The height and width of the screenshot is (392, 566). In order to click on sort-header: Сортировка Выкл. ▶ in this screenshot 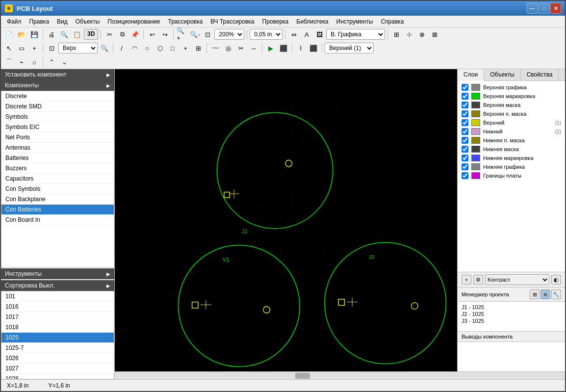, I will do `click(58, 286)`.